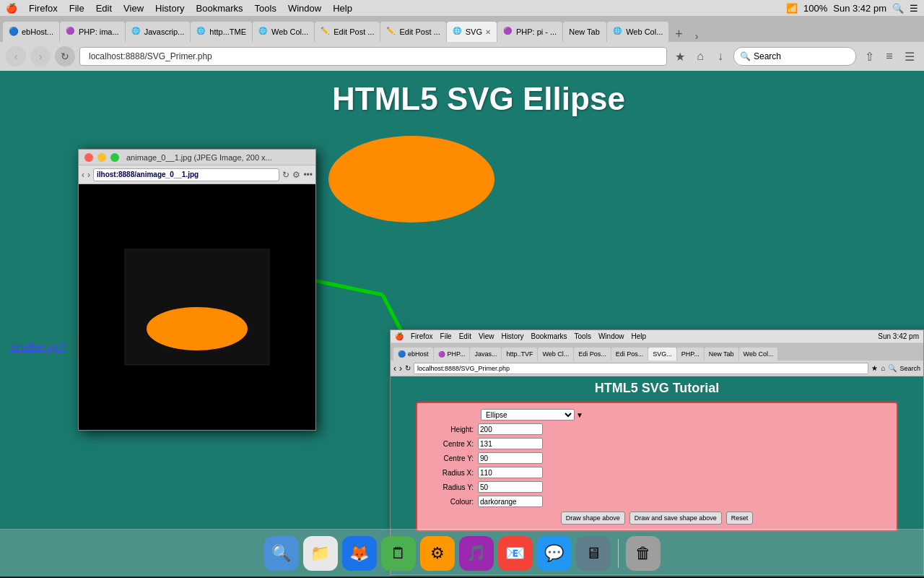 The height and width of the screenshot is (578, 924). I want to click on clock: Sun 3:42 pm, so click(860, 9).